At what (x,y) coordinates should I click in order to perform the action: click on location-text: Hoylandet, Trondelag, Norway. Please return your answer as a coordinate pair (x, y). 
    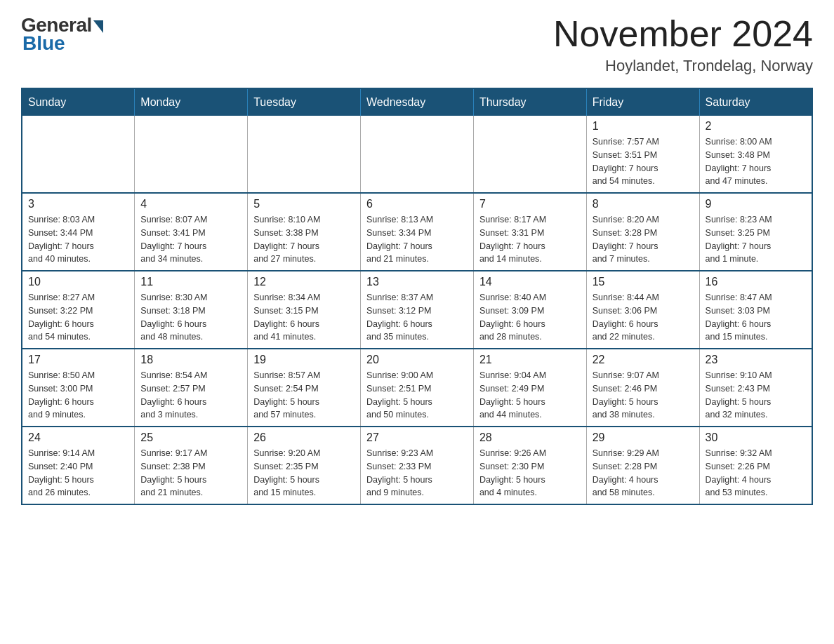
    Looking at the image, I should click on (683, 66).